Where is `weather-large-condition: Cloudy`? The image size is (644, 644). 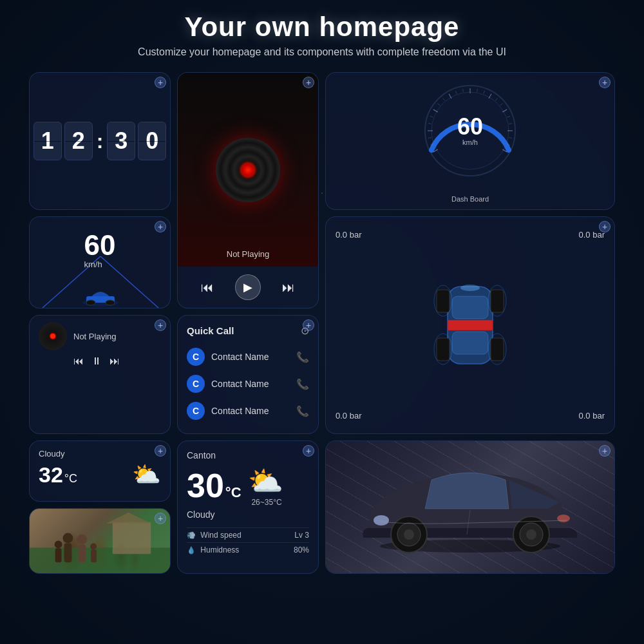
weather-large-condition: Cloudy is located at coordinates (248, 515).